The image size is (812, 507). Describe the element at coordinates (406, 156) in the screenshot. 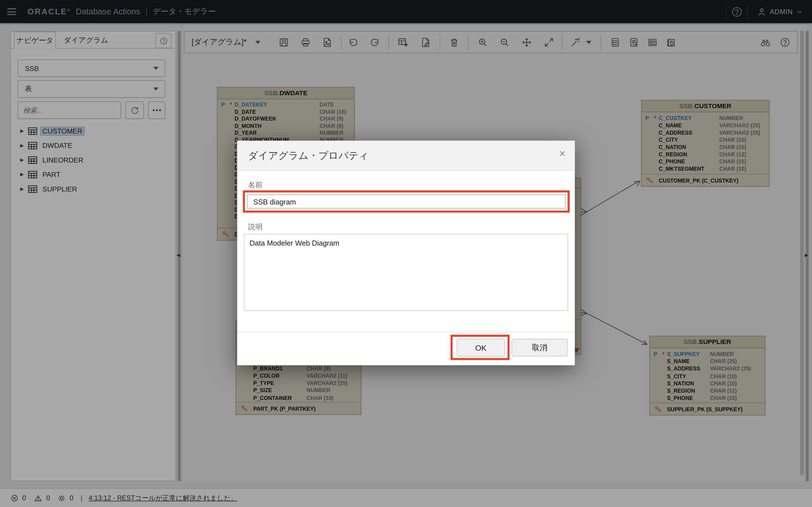

I see `dialog-header: ダイアグラム・プロパティ ×` at that location.